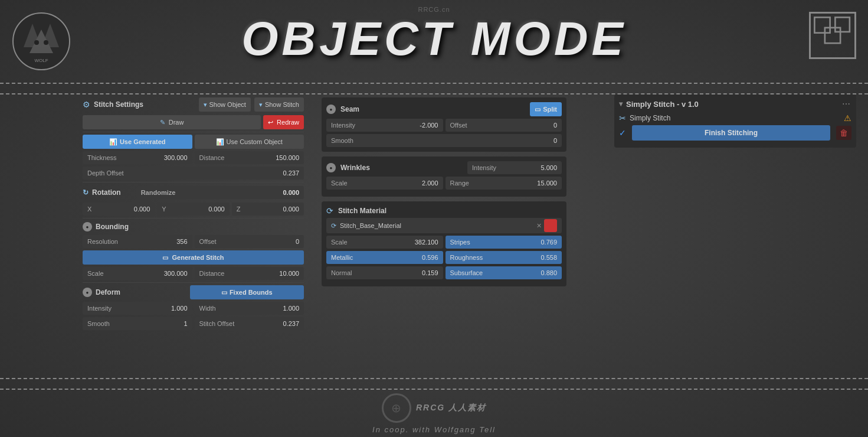  I want to click on deform-smooth-field: Smooth 1, so click(137, 324).